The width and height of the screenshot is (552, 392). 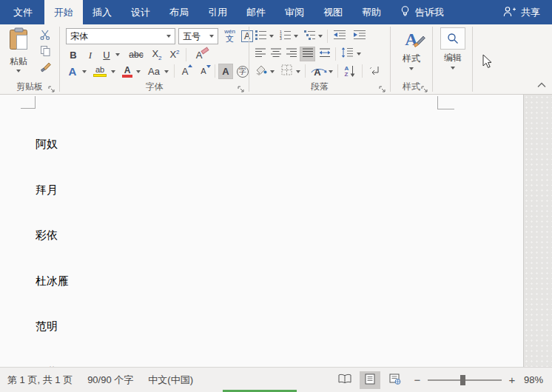 I want to click on change-case-dropdown, so click(x=166, y=71).